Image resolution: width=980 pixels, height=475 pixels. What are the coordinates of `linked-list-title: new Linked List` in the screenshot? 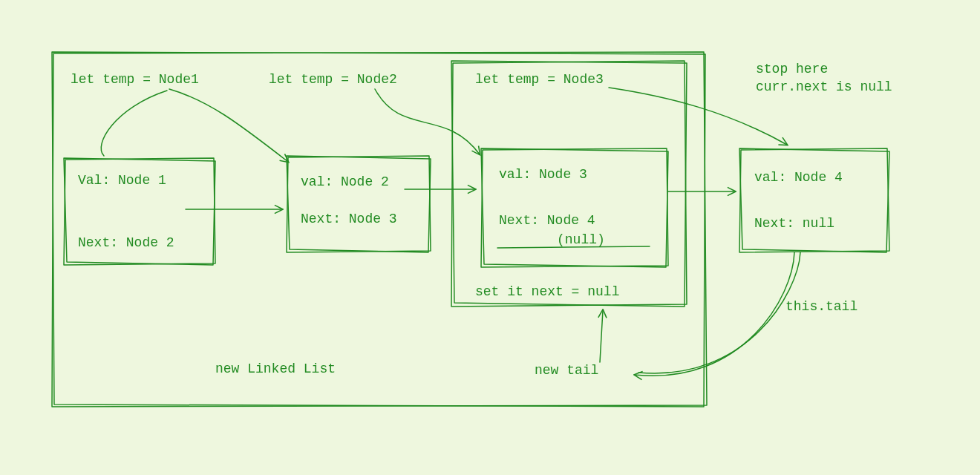 It's located at (275, 369).